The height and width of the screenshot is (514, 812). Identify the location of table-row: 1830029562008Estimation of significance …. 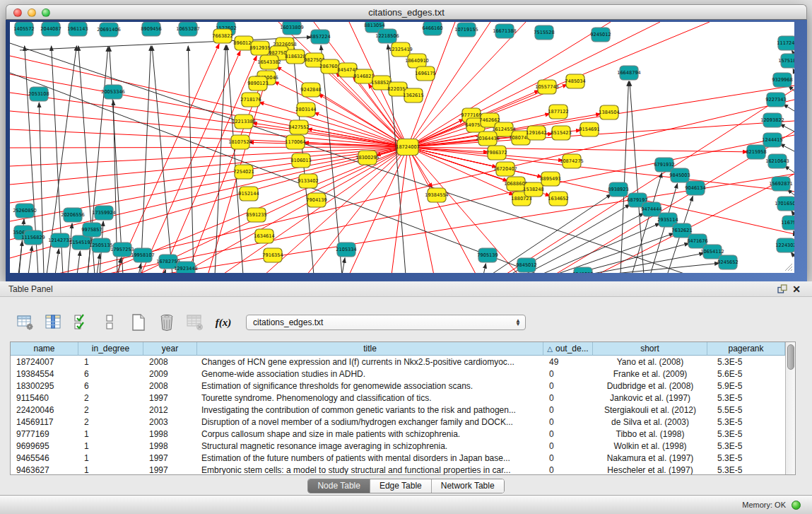
(398, 386).